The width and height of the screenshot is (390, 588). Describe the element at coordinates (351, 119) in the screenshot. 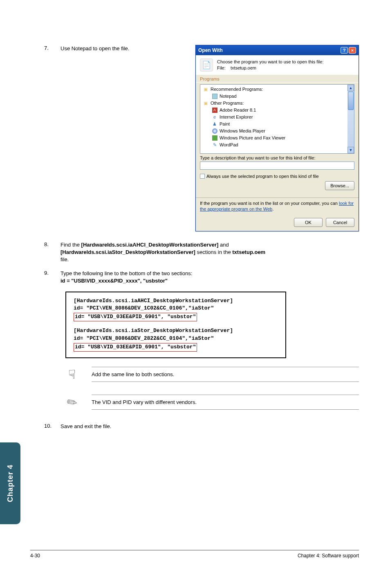

I see `scrollbar: ▲ ▼` at that location.